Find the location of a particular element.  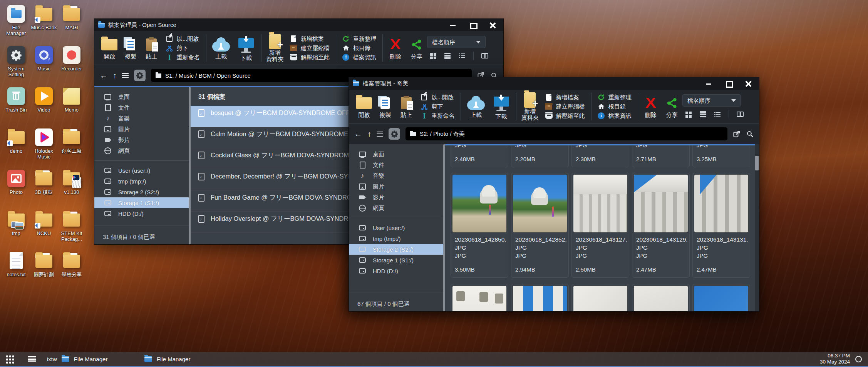

photo-cell: 20230618_142850.JPGJPG3.50MB is located at coordinates (479, 225).